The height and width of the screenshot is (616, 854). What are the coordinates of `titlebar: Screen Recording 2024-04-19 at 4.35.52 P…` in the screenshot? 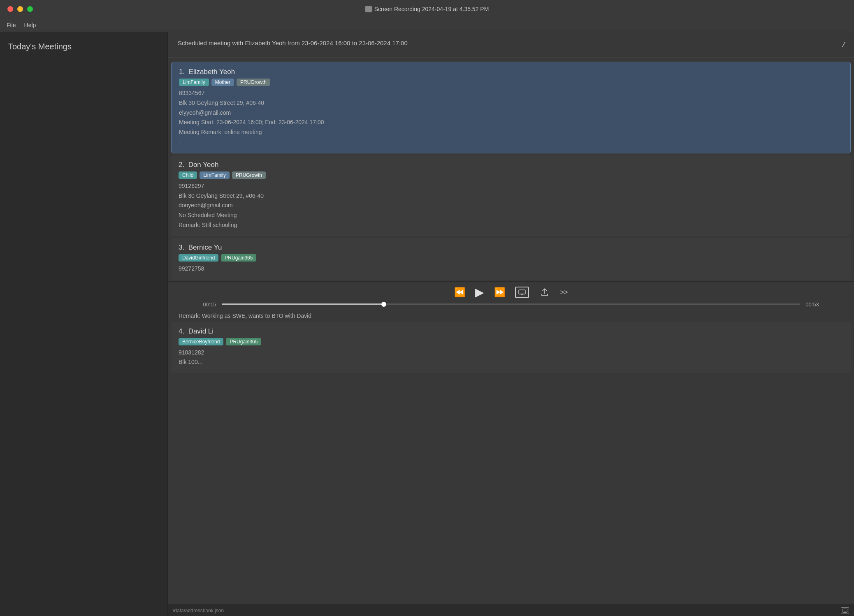 It's located at (427, 9).